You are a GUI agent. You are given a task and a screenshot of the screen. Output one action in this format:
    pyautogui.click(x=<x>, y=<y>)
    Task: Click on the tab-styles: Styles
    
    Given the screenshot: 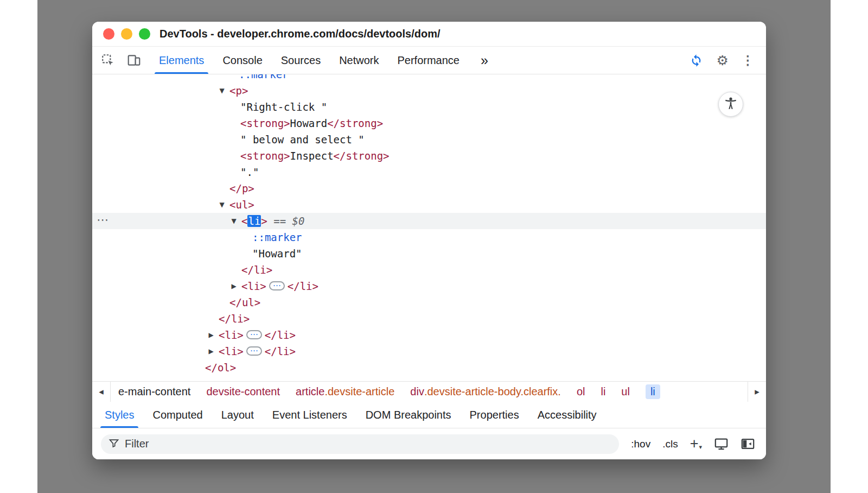 What is the action you would take?
    pyautogui.click(x=119, y=415)
    